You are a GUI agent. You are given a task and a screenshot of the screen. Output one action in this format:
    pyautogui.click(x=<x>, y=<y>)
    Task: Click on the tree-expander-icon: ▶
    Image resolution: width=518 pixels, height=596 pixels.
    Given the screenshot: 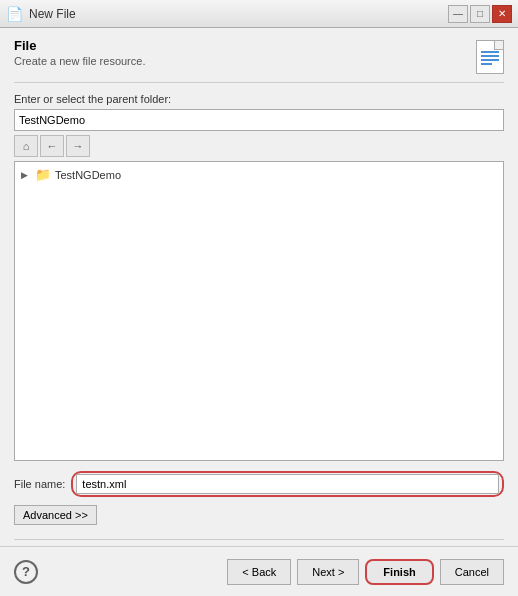 What is the action you would take?
    pyautogui.click(x=26, y=175)
    